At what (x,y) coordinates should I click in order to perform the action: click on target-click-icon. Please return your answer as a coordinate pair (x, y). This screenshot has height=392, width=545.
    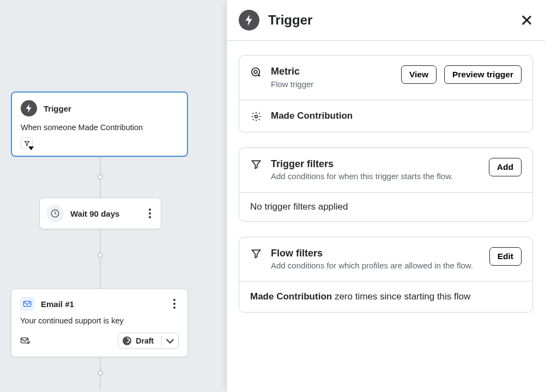
    Looking at the image, I should click on (256, 72).